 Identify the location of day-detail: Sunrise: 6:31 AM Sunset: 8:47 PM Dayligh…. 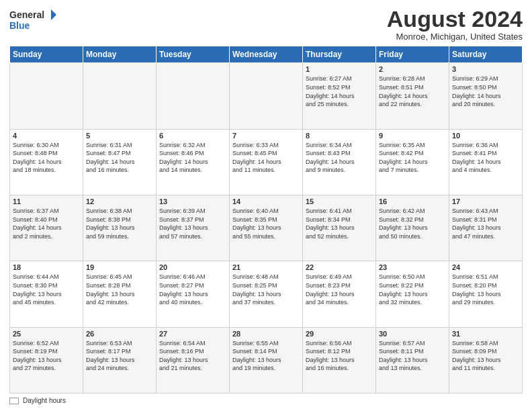
(120, 158).